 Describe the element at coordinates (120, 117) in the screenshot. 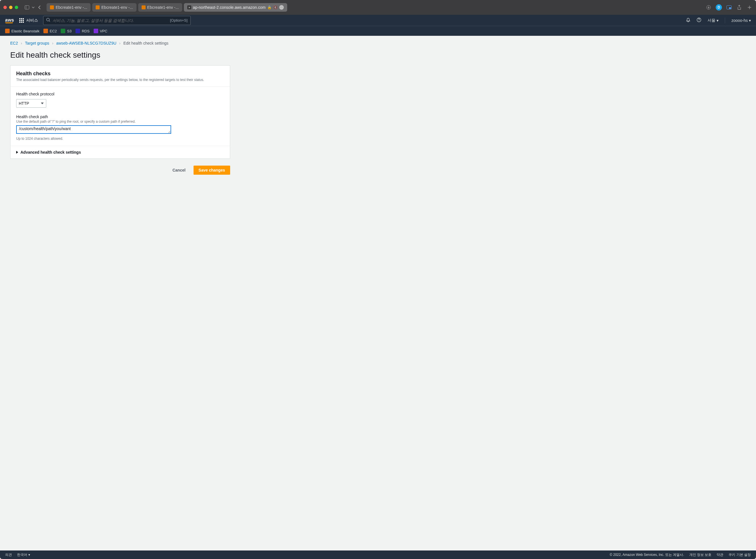

I see `path-label: Health check path` at that location.